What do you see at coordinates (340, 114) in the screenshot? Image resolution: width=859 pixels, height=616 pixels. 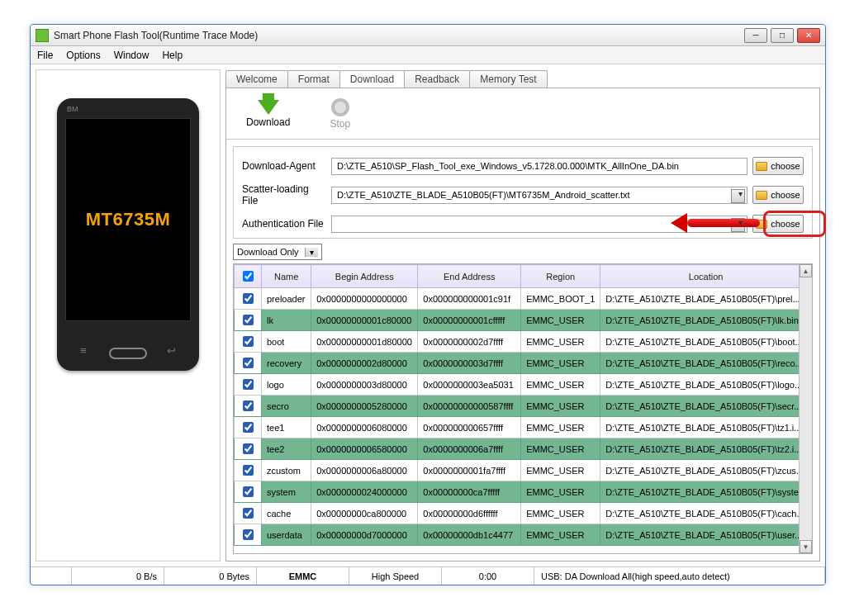 I see `stop-button: Stop` at bounding box center [340, 114].